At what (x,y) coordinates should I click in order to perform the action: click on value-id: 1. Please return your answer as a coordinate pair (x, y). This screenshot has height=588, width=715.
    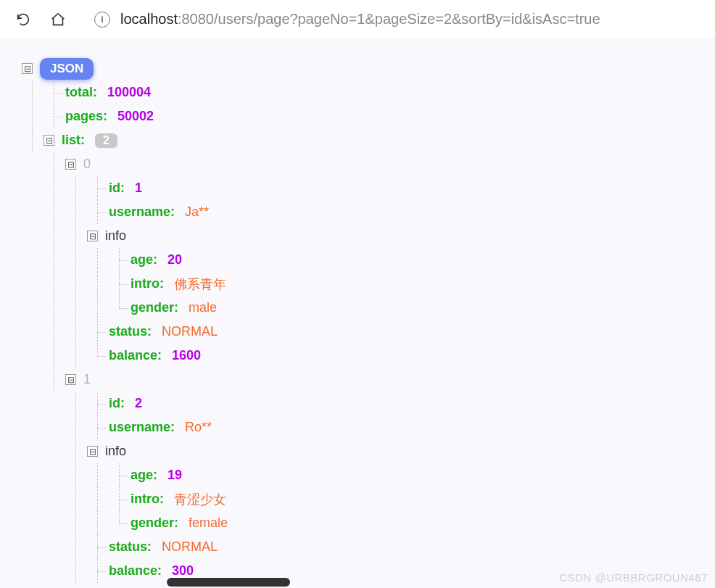
    Looking at the image, I should click on (139, 189).